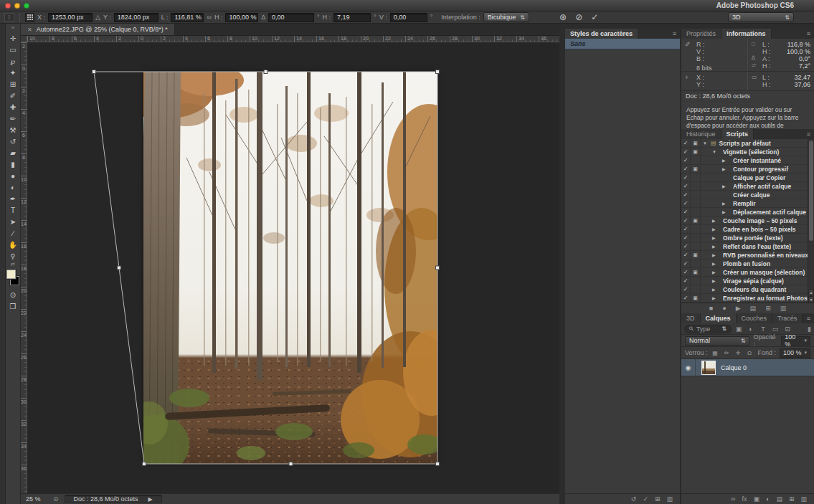 The image size is (814, 504). Describe the element at coordinates (13, 61) in the screenshot. I see `lasso-tool: ℘` at that location.